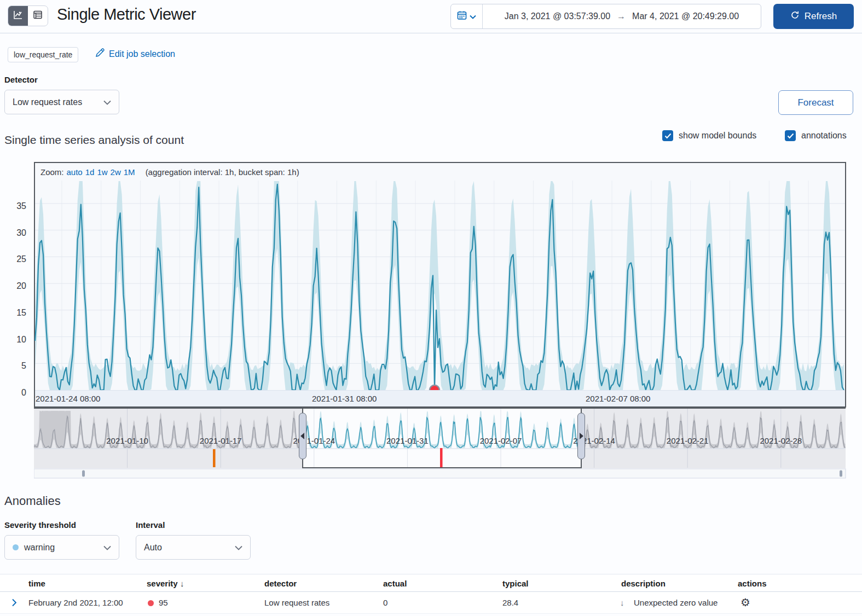 The image size is (862, 616). I want to click on date-picker-menu-button, so click(467, 16).